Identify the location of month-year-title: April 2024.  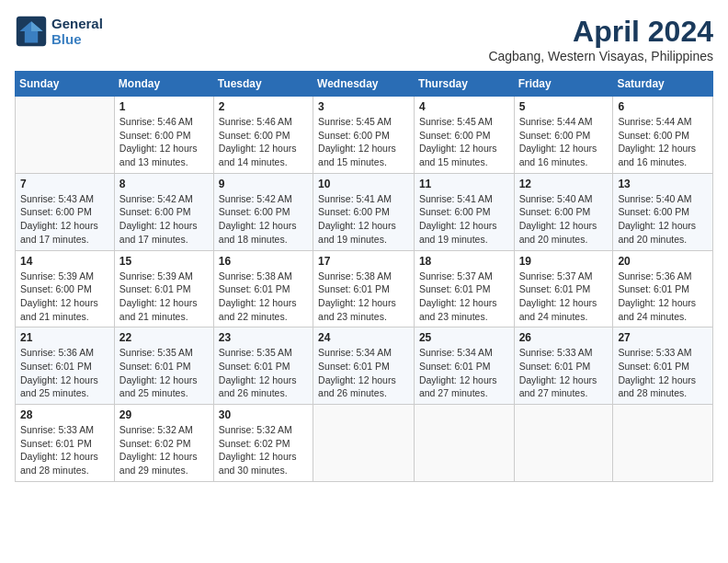
(601, 31).